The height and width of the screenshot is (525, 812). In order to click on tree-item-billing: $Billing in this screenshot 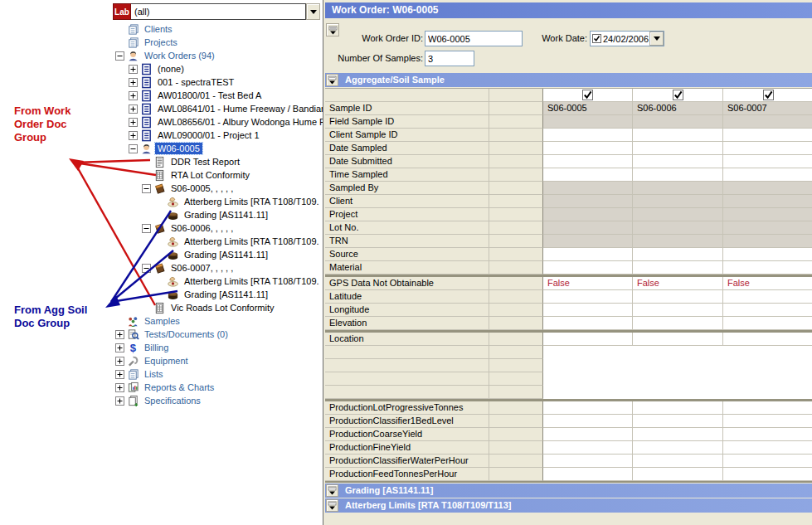, I will do `click(161, 348)`.